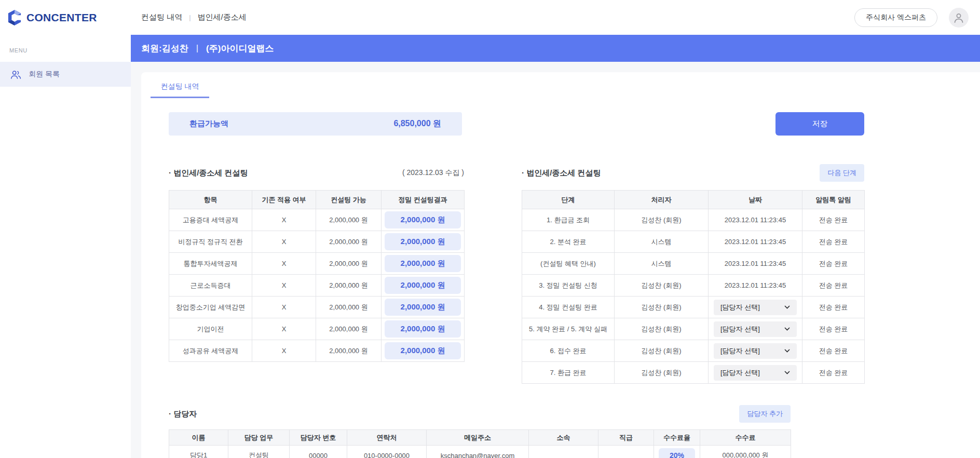 The height and width of the screenshot is (458, 980). I want to click on company-button: 주식회사 엑스퍼츠, so click(896, 18).